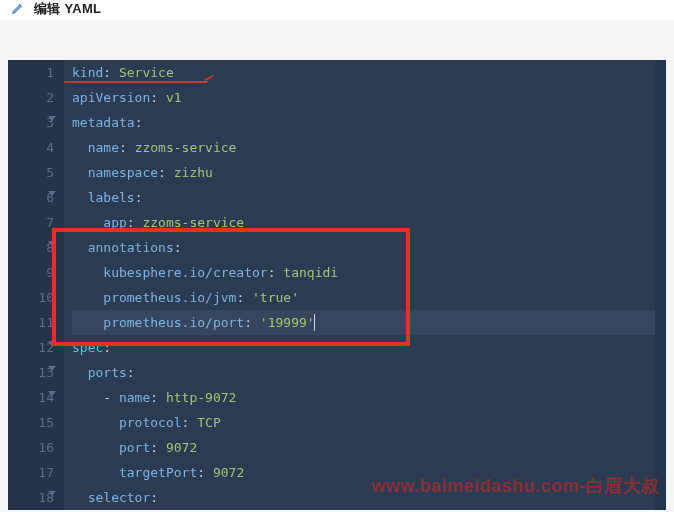 The image size is (674, 512). I want to click on code-line: kubesphere.io/creator: tanqidi, so click(369, 272).